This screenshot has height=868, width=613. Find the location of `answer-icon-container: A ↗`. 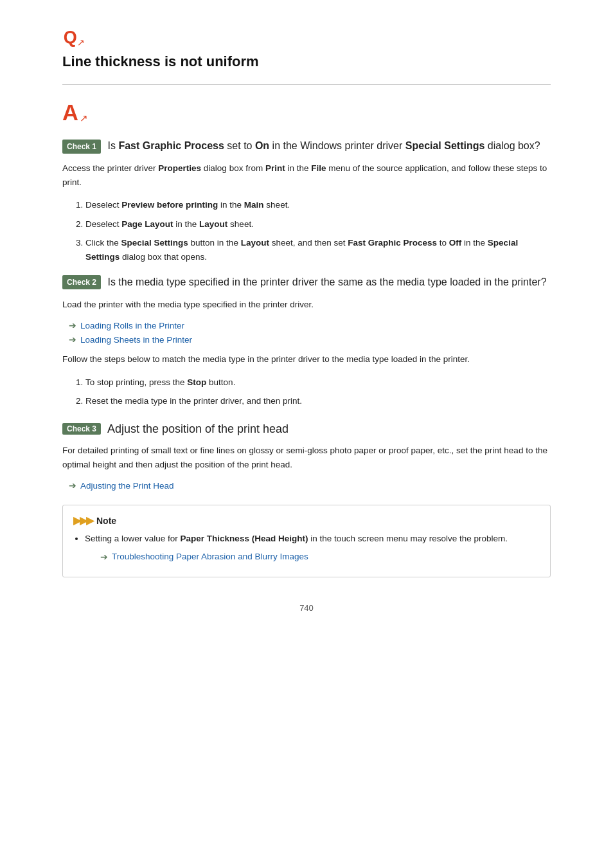

answer-icon-container: A ↗ is located at coordinates (306, 118).